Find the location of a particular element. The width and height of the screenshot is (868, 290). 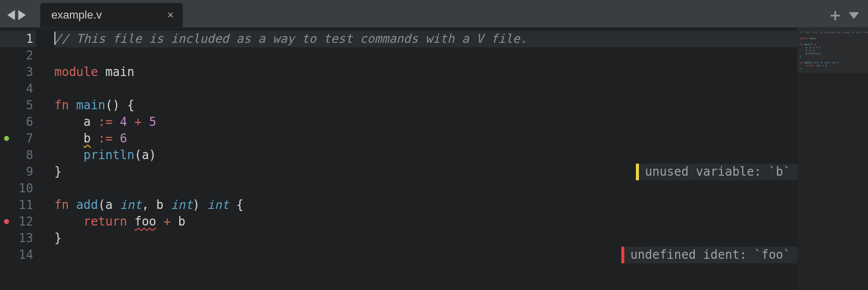

tab-filename: example.v is located at coordinates (77, 15).